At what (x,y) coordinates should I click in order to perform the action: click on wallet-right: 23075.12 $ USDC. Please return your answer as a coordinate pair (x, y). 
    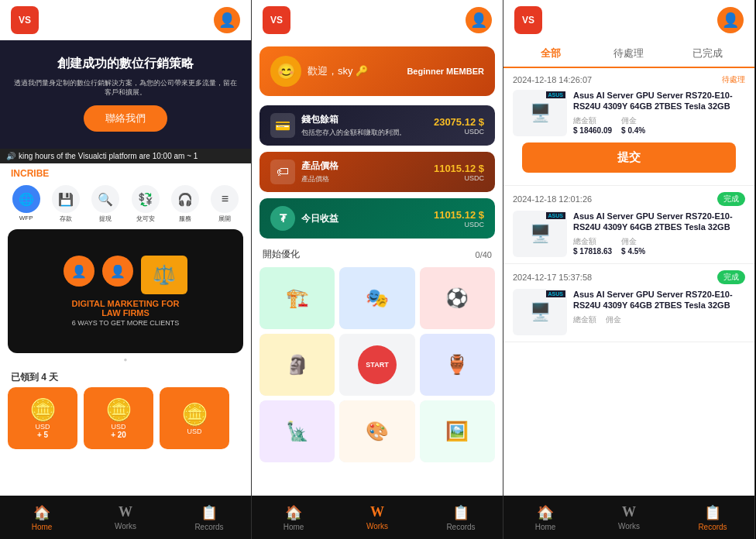
    Looking at the image, I should click on (459, 125).